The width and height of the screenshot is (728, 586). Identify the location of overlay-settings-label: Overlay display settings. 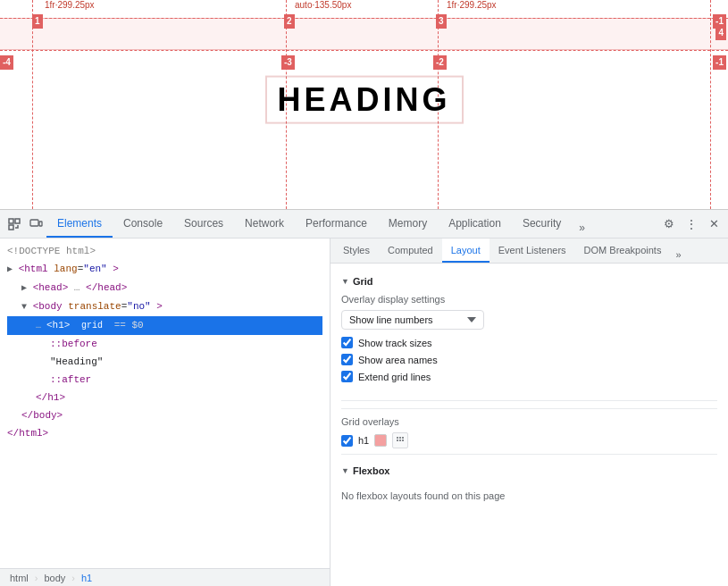
(529, 299).